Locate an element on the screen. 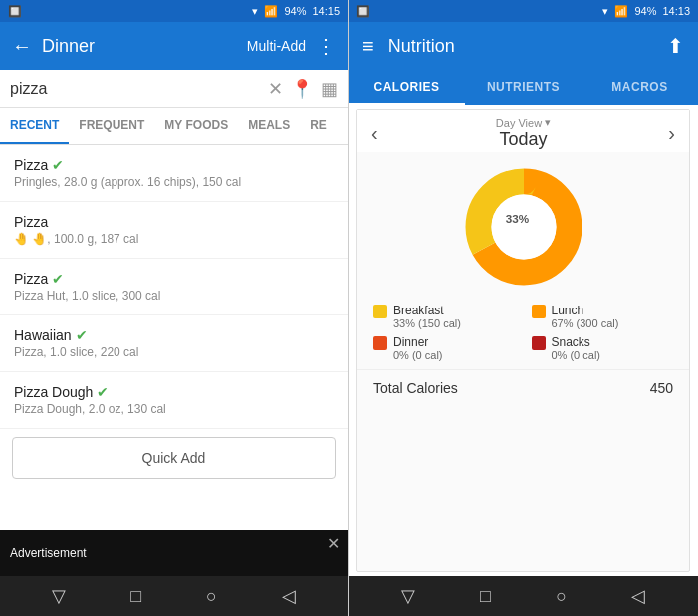 The height and width of the screenshot is (616, 698). ad-banner: Advertisement ✕ is located at coordinates (173, 553).